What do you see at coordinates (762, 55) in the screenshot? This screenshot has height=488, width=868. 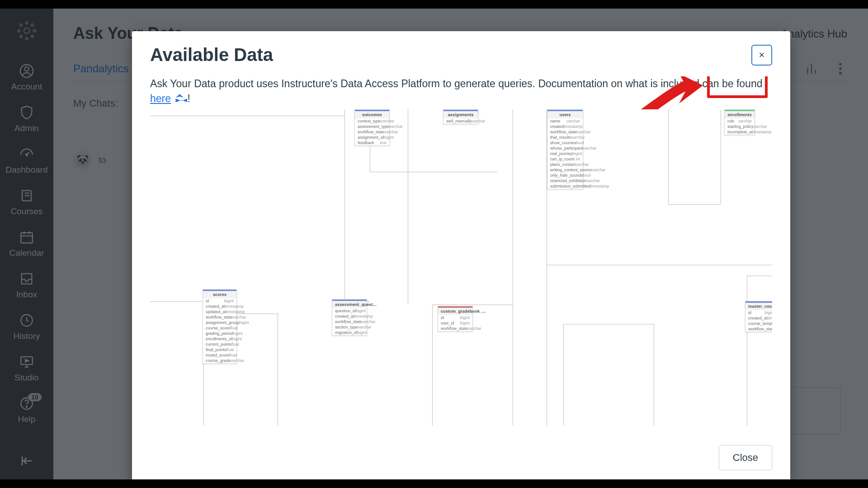 I see `modal-close-x-button: ×` at bounding box center [762, 55].